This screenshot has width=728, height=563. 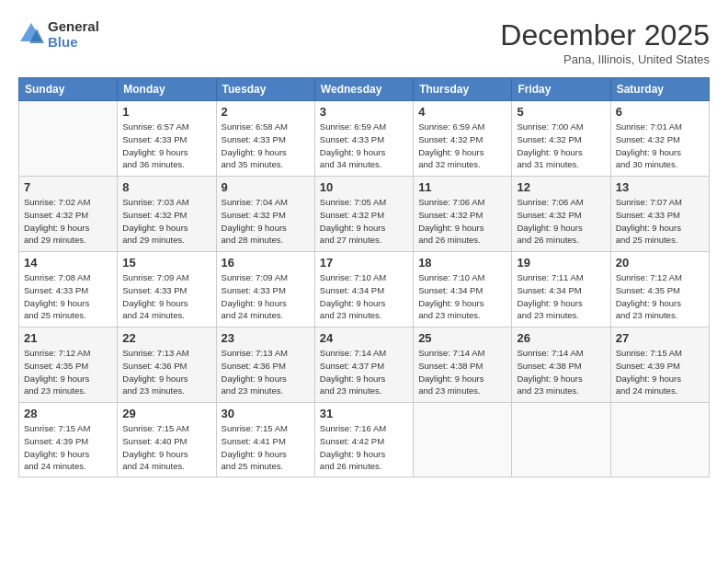 What do you see at coordinates (266, 221) in the screenshot?
I see `day-info: Sunrise: 7:04 AM Sunset: 4:32 PM Dayligh…` at bounding box center [266, 221].